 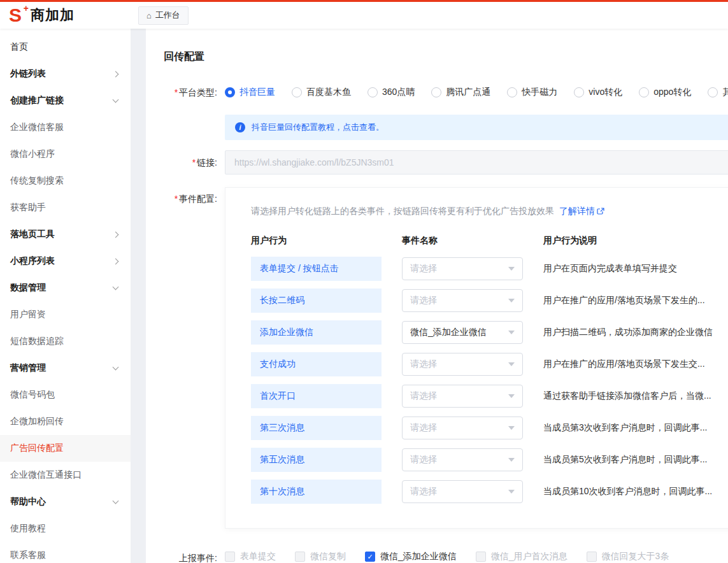 I want to click on sidebar-item-label: 短信数据追踪, so click(x=37, y=341).